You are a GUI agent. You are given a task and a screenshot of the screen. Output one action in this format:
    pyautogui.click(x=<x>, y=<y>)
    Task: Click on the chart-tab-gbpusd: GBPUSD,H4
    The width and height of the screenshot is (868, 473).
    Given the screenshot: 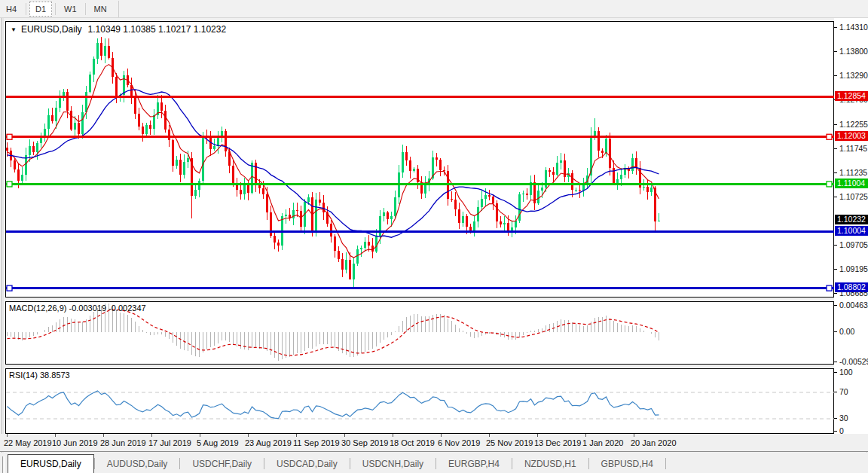 What is the action you would take?
    pyautogui.click(x=627, y=464)
    